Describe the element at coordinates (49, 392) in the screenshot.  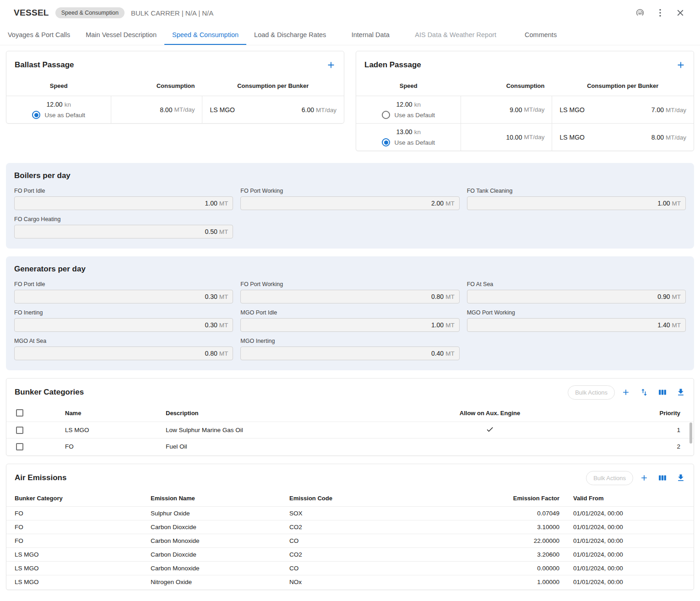
I see `bunker-categories-title: Bunker Categories` at that location.